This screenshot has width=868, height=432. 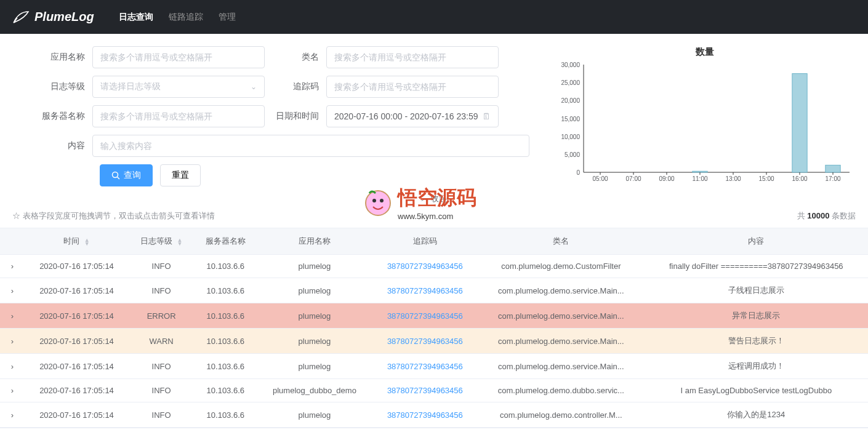 What do you see at coordinates (136, 17) in the screenshot?
I see `nav-log-query: 日志查询` at bounding box center [136, 17].